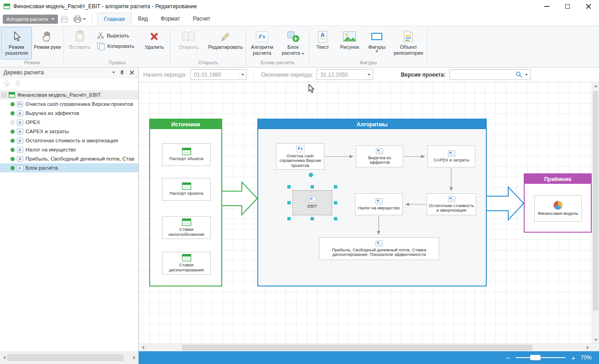 This screenshot has width=599, height=364. What do you see at coordinates (122, 73) in the screenshot?
I see `pin-icon` at bounding box center [122, 73].